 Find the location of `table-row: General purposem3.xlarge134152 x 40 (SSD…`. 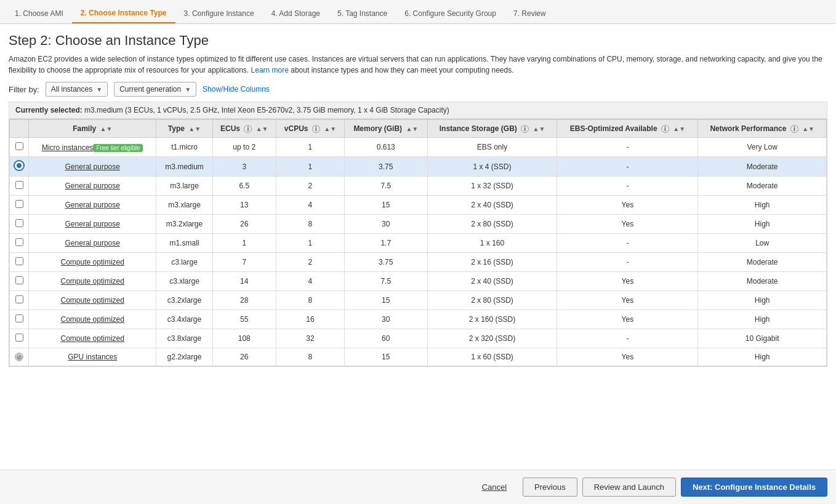

table-row: General purposem3.xlarge134152 x 40 (SSD… is located at coordinates (419, 206).